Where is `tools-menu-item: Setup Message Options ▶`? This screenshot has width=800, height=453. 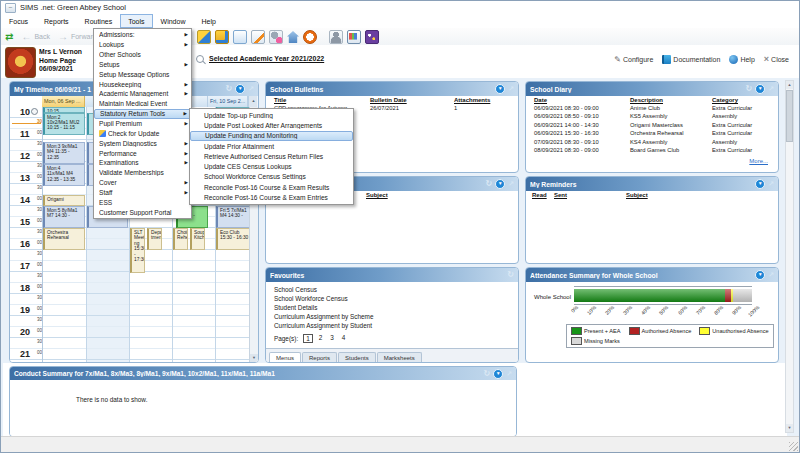 tools-menu-item: Setup Message Options ▶ is located at coordinates (142, 74).